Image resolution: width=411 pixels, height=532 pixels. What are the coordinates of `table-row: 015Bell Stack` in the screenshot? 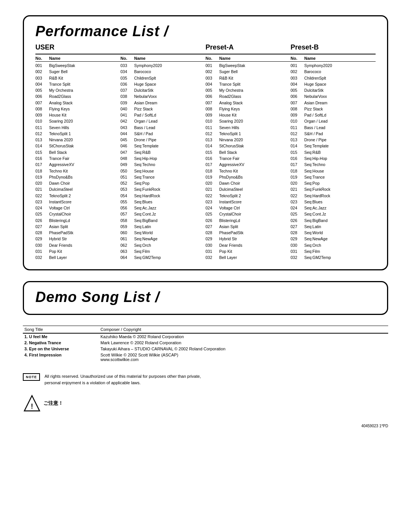 It's located at (78, 152).